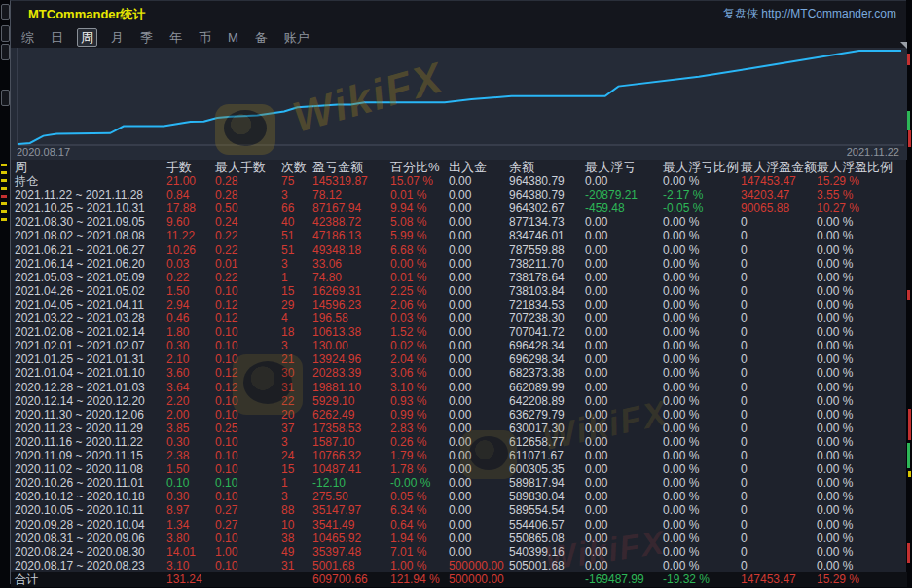 This screenshot has height=588, width=912. I want to click on cell-dd: -169487.99, so click(615, 580).